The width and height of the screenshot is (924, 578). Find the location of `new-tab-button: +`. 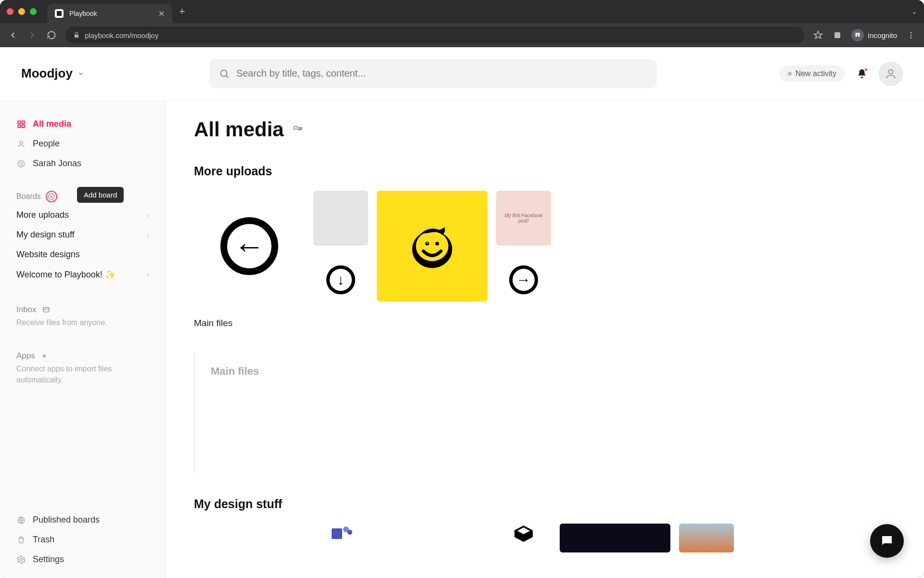

new-tab-button: + is located at coordinates (182, 12).